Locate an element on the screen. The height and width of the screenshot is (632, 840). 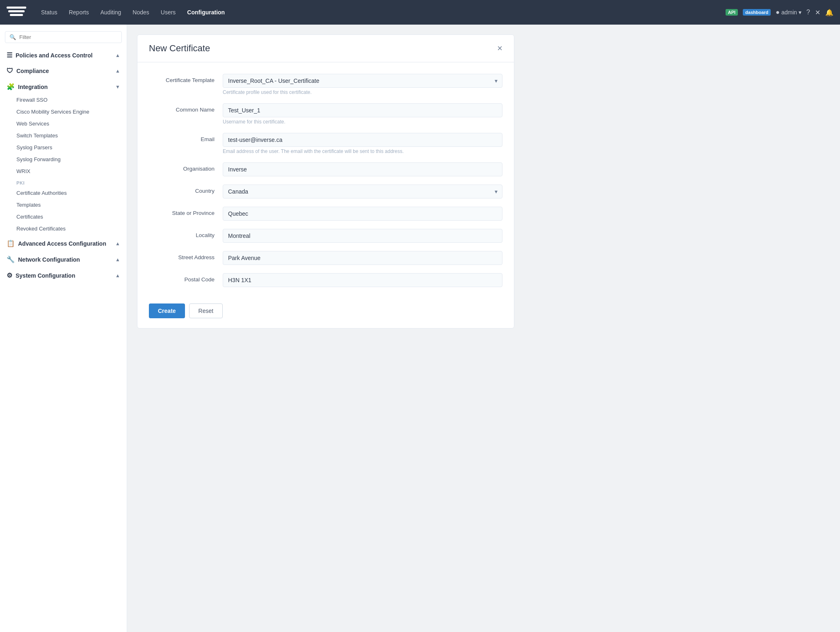
hint-certificate-template: Certificate profile used for this certif… is located at coordinates (363, 92).